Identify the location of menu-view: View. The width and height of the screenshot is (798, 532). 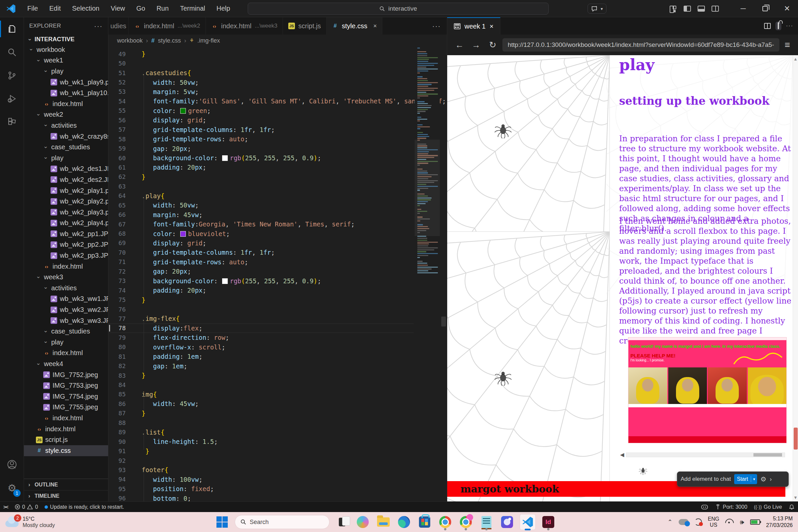
(118, 8).